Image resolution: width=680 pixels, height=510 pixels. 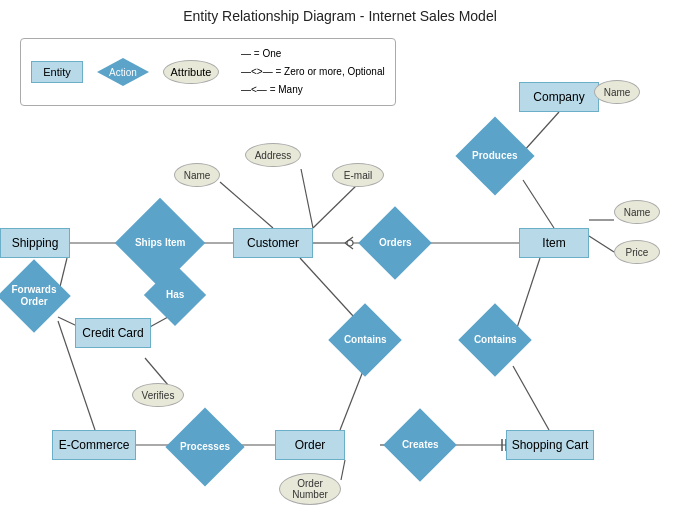 I want to click on node-forwards-order: Forwards Order, so click(x=34, y=296).